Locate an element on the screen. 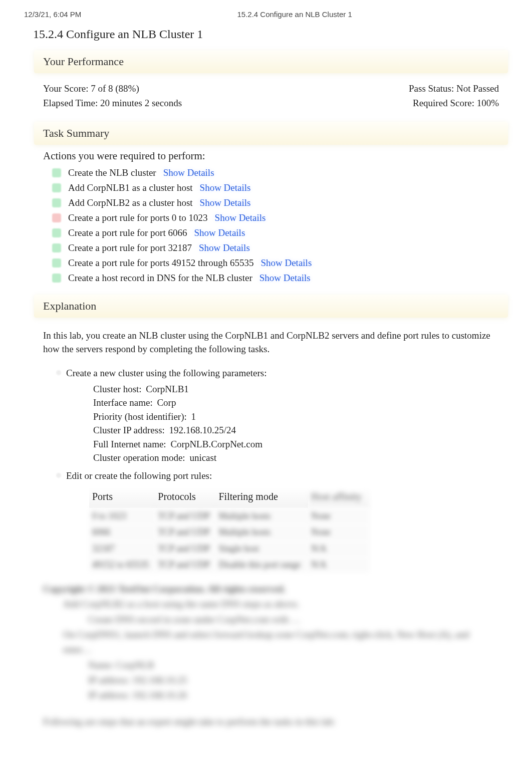 The width and height of the screenshot is (532, 782). table-row: 0 to 1023 TCP and UDP Multiple hosts Non… is located at coordinates (229, 516).